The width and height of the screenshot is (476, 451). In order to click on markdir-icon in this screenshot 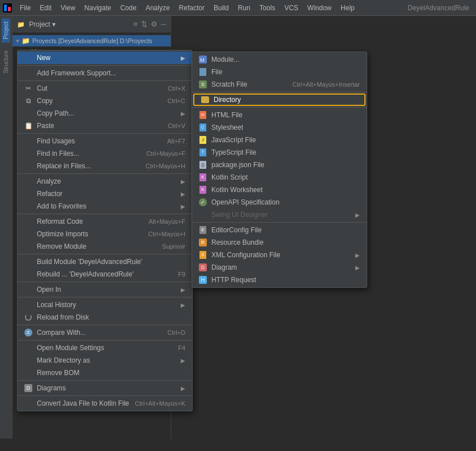, I will do `click(28, 360)`.